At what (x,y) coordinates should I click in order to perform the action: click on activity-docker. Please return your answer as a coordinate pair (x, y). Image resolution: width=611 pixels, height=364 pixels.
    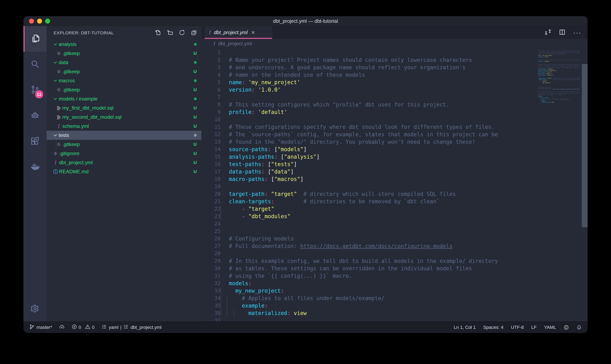
    Looking at the image, I should click on (35, 167).